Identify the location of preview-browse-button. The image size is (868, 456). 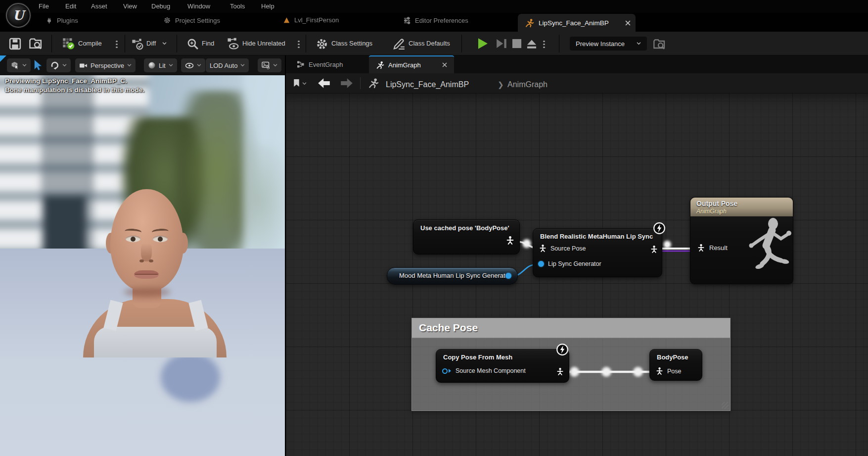
(659, 44).